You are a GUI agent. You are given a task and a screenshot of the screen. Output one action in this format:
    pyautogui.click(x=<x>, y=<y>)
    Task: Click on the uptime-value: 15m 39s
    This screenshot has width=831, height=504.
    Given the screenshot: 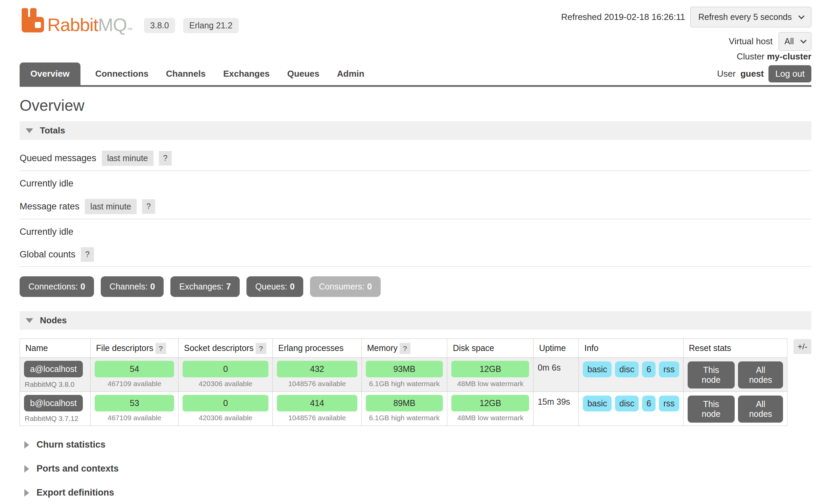 What is the action you would take?
    pyautogui.click(x=556, y=401)
    